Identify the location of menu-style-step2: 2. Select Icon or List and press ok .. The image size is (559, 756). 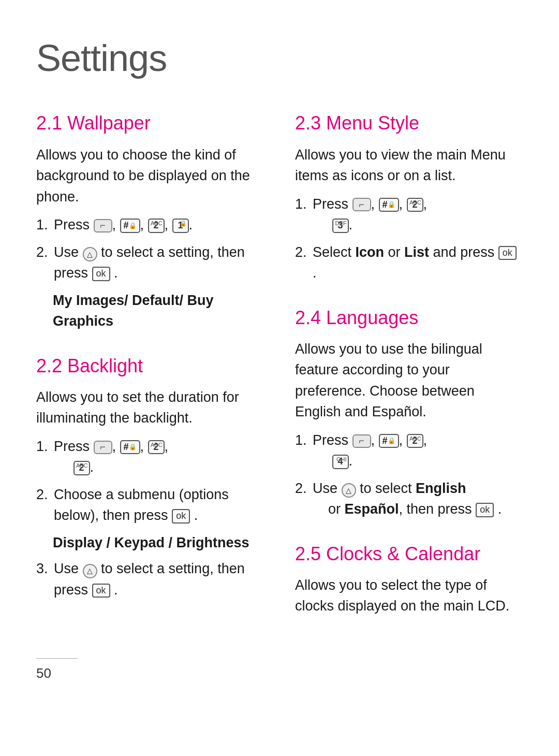
(409, 263).